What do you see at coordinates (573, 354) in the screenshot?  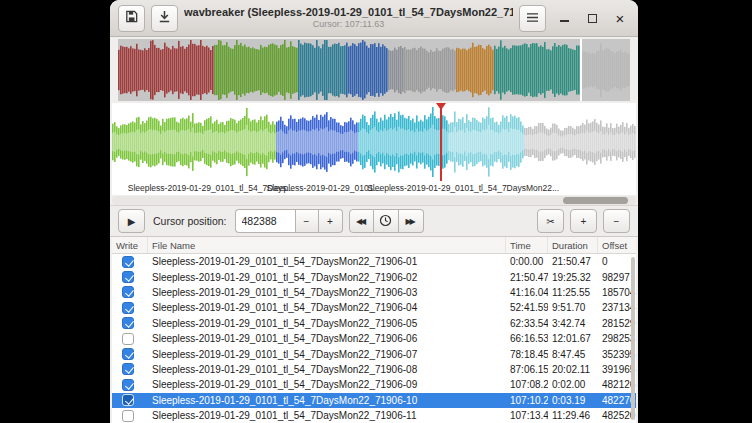 I see `duration-cell: 8:47.45` at bounding box center [573, 354].